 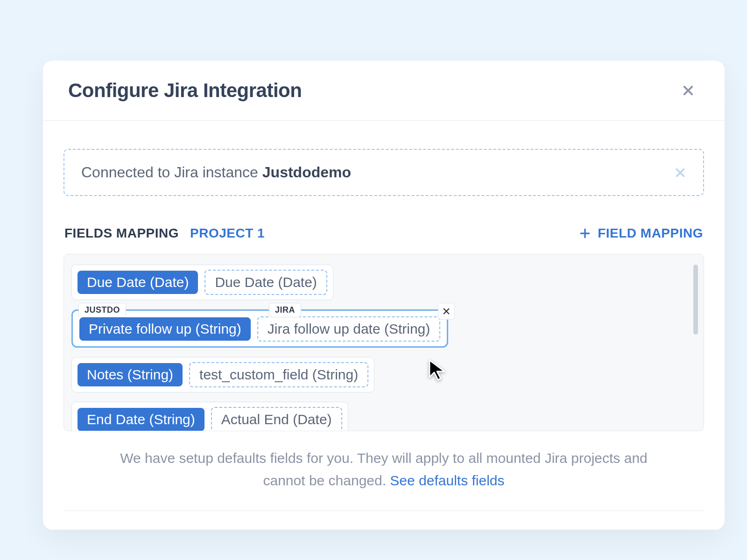 I want to click on remove-mapping-button, so click(x=446, y=311).